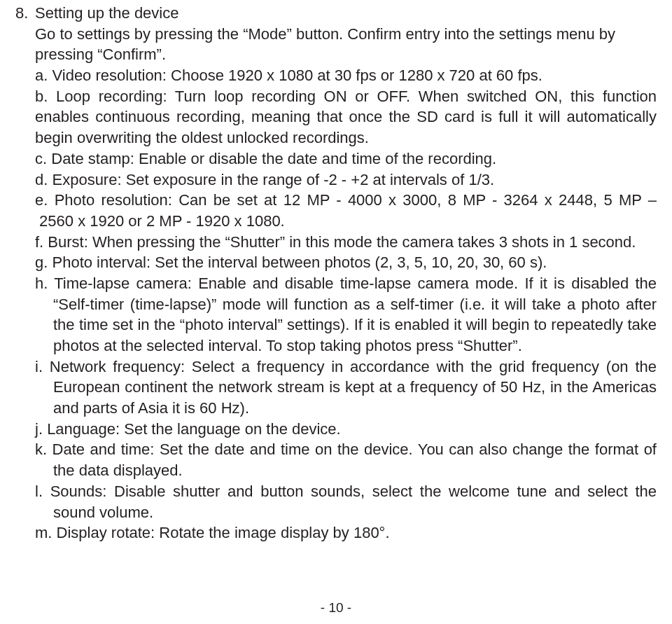 The height and width of the screenshot is (624, 672). What do you see at coordinates (355, 314) in the screenshot?
I see `item-text: Time-lapse camera: Enable and disable ti…` at bounding box center [355, 314].